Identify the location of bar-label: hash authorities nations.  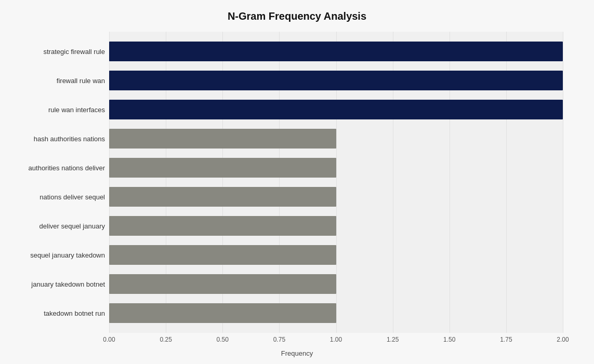
(53, 139).